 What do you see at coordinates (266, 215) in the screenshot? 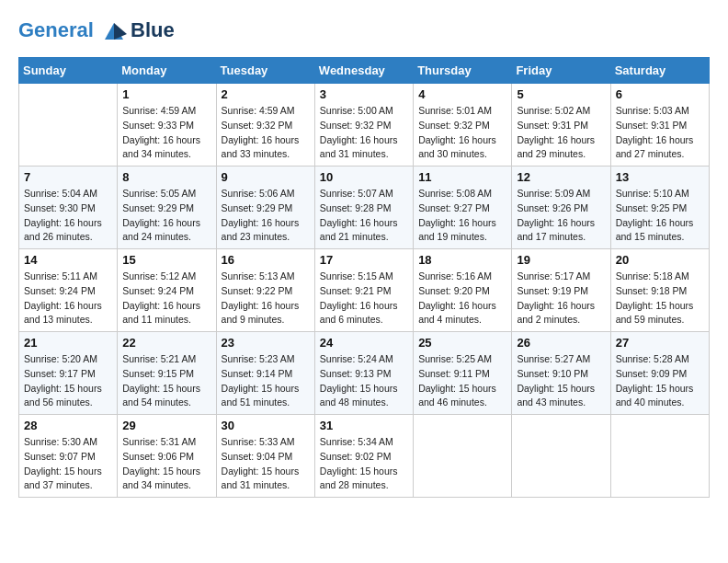
I see `day-info: Sunrise: 5:06 AMSunset: 9:29 PMDaylight:…` at bounding box center [266, 215].